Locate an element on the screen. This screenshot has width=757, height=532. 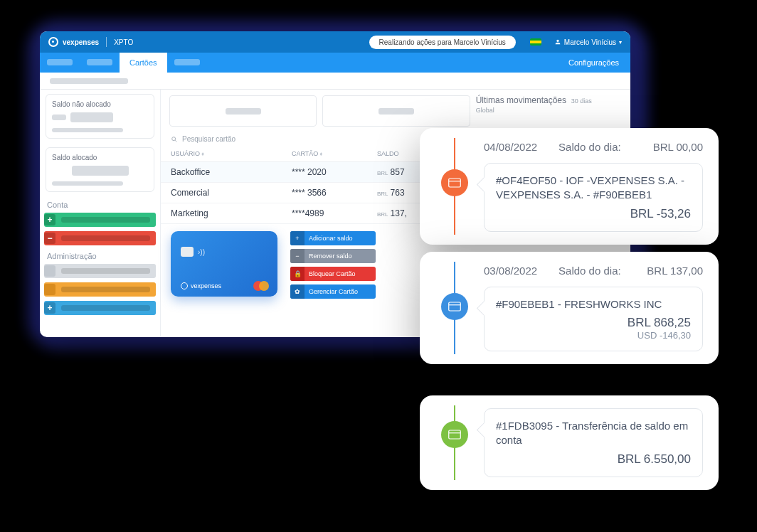
tab-settings: Configurações is located at coordinates (593, 63).